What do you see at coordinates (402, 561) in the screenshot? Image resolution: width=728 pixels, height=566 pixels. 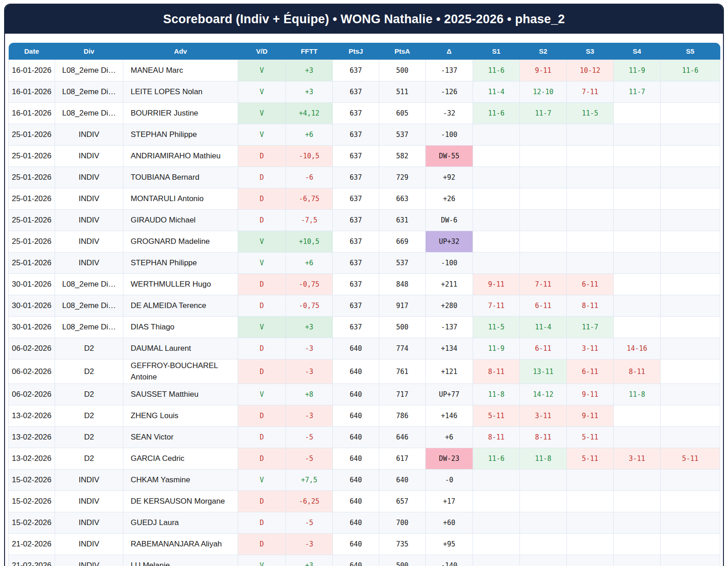 I see `cell-ptsa: 500` at bounding box center [402, 561].